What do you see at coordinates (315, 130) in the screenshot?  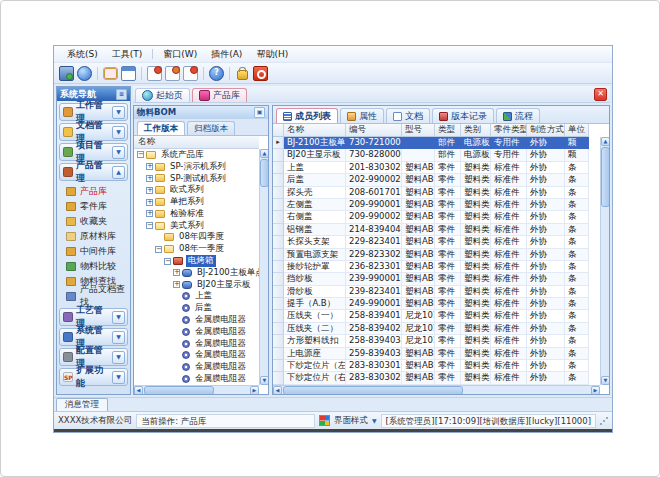 I see `column-header-1: 名称` at bounding box center [315, 130].